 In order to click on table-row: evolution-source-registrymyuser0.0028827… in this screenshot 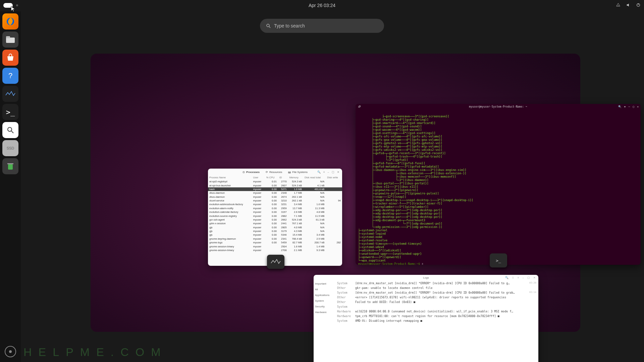, I will do `click(275, 216)`.